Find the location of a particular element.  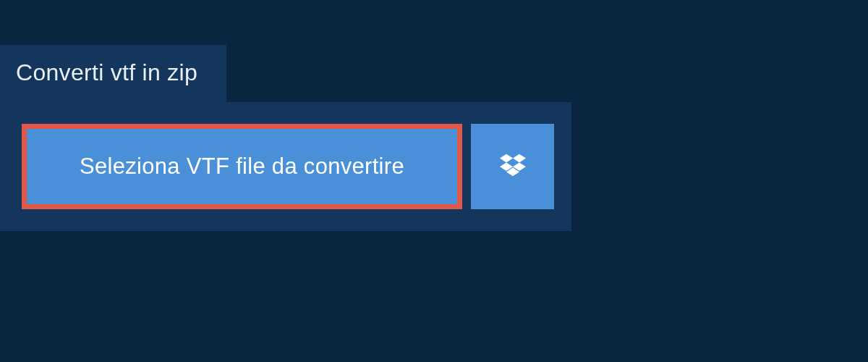

tab-label: Converti vtf in zip is located at coordinates (107, 72).